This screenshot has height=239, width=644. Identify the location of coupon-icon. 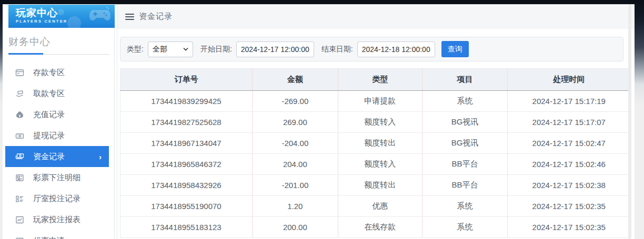
(20, 237).